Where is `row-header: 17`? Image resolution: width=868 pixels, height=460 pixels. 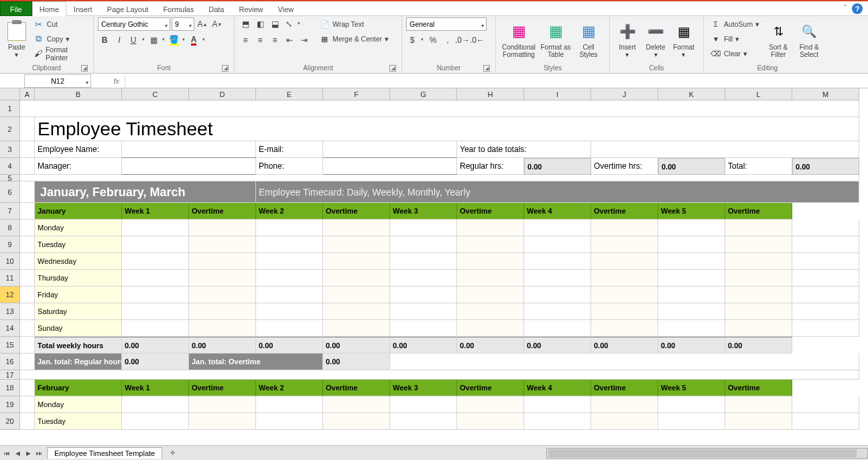 row-header: 17 is located at coordinates (10, 375).